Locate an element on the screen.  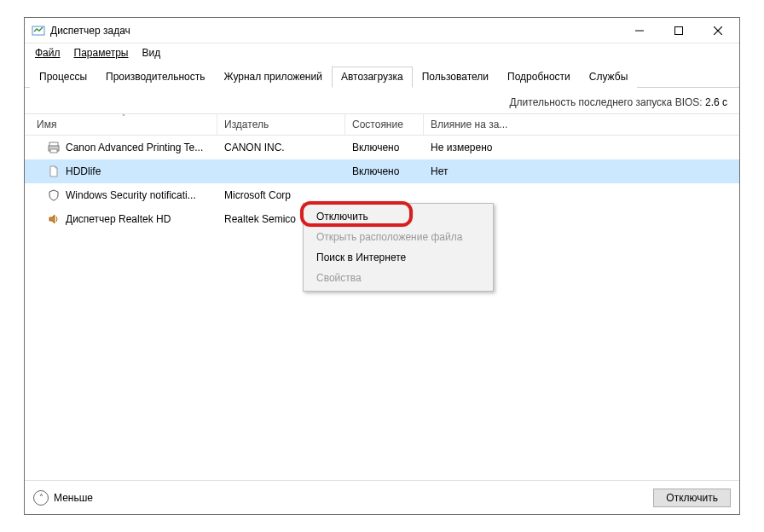
tabbar: Процессы Производительность Журнал прило… is located at coordinates (382, 75).